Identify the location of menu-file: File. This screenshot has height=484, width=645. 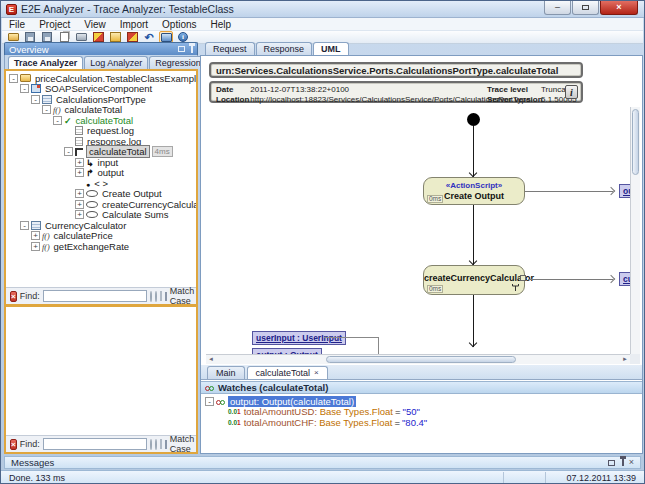
(17, 24).